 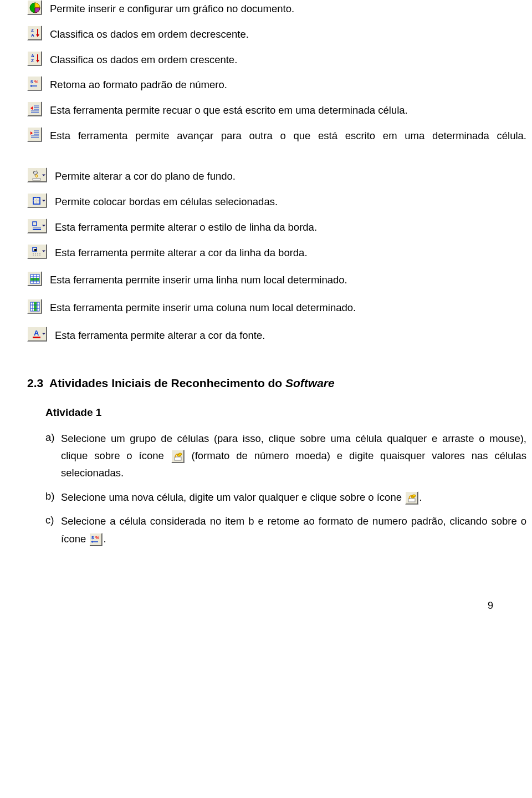 What do you see at coordinates (288, 110) in the screenshot?
I see `tool-description: Esta ferramenta permite recuar o que est…` at bounding box center [288, 110].